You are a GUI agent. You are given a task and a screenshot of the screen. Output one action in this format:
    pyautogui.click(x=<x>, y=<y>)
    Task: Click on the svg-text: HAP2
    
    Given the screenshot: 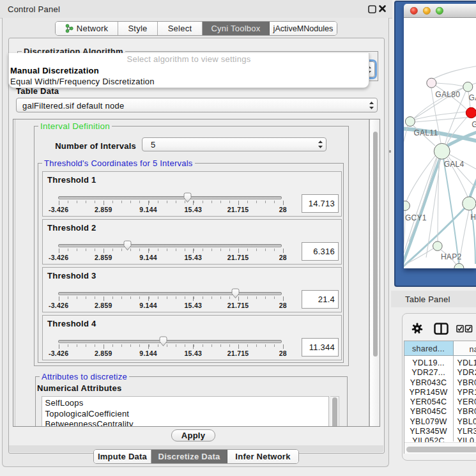 What is the action you would take?
    pyautogui.click(x=451, y=257)
    